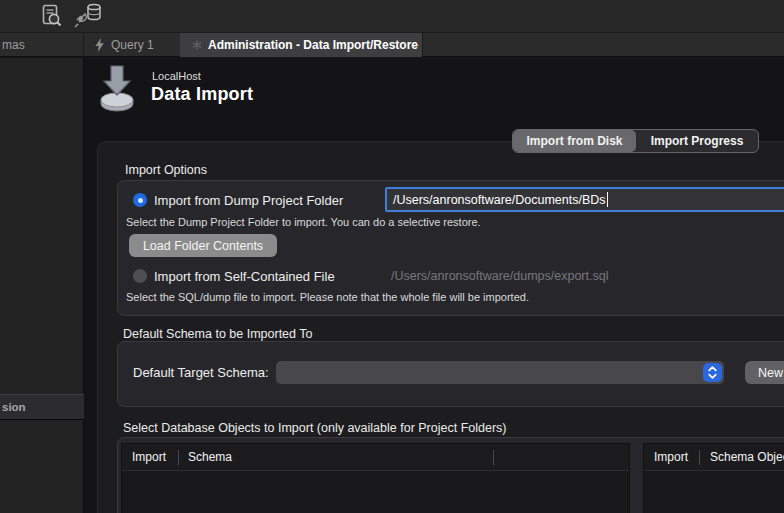 This screenshot has height=513, width=784. What do you see at coordinates (100, 45) in the screenshot?
I see `lightning-icon` at bounding box center [100, 45].